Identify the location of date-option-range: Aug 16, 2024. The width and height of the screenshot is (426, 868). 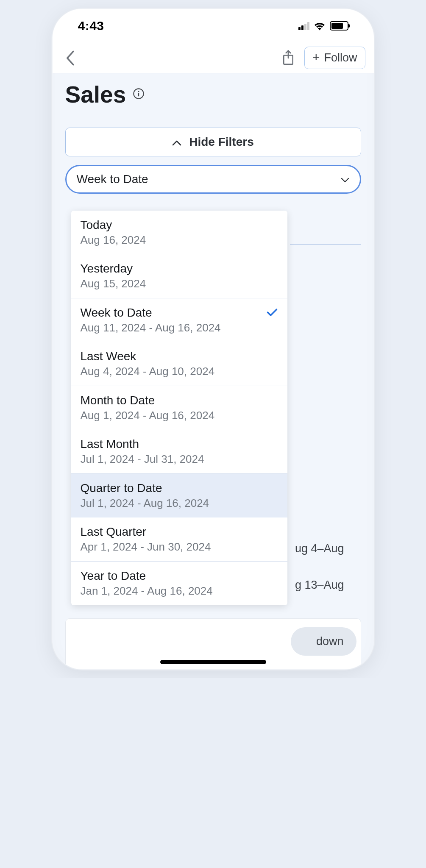
(114, 240).